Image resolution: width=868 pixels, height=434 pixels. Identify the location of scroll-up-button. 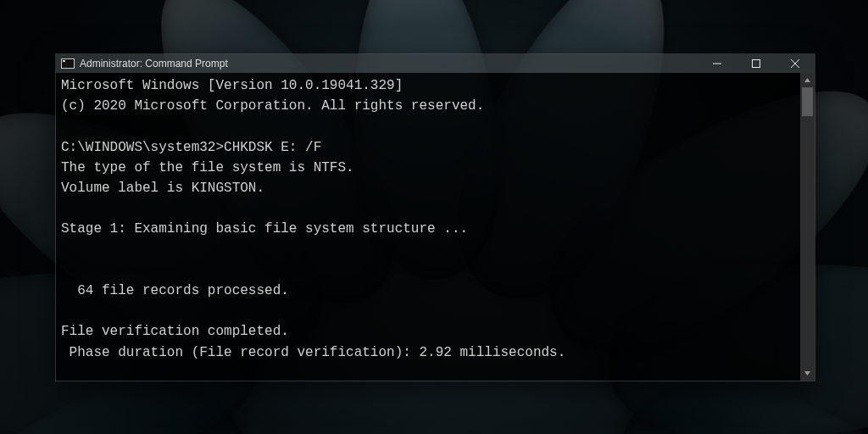
(807, 80).